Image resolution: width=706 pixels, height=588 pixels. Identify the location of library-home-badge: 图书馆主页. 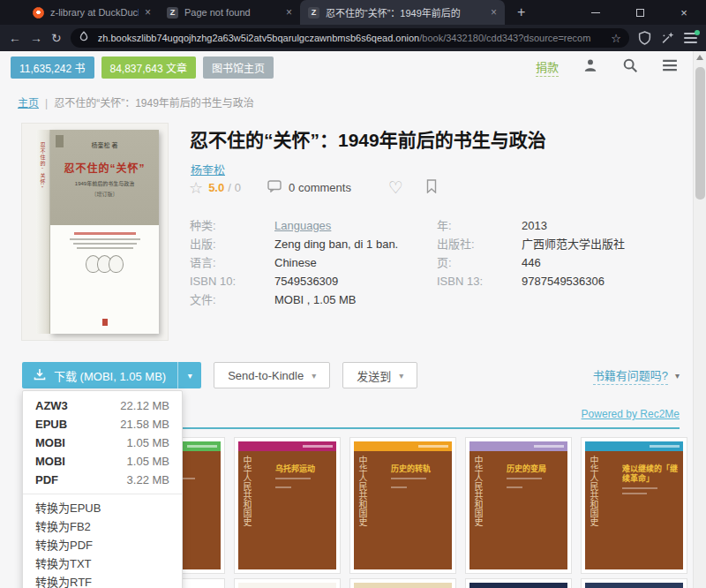
(238, 67).